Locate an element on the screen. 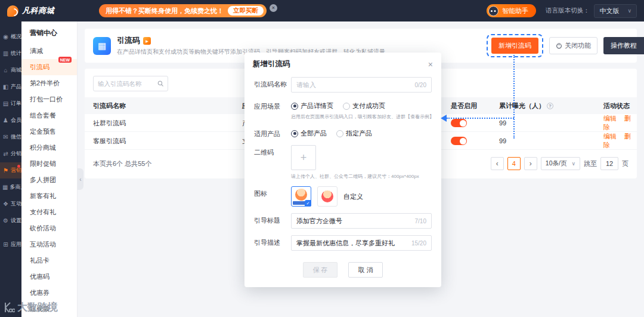 The image size is (644, 317). settings-icon: ⚙ is located at coordinates (6, 221).